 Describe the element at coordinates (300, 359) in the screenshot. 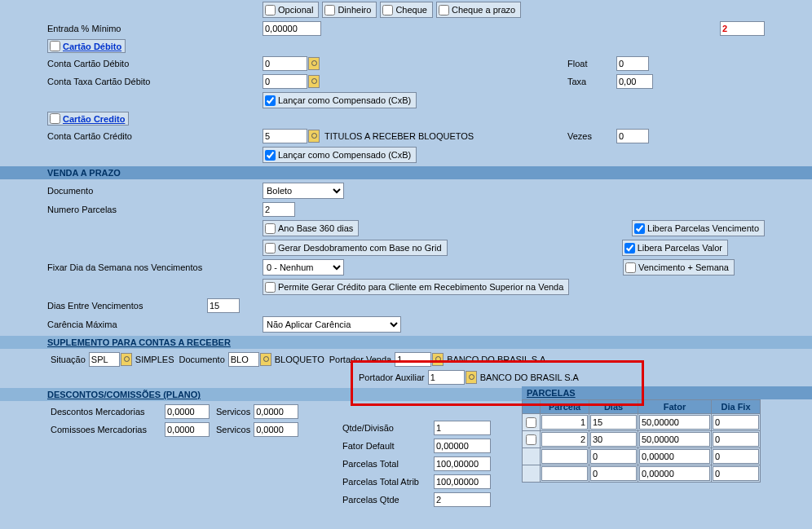

I see `supl-documento-desc: BLOQUETO` at that location.